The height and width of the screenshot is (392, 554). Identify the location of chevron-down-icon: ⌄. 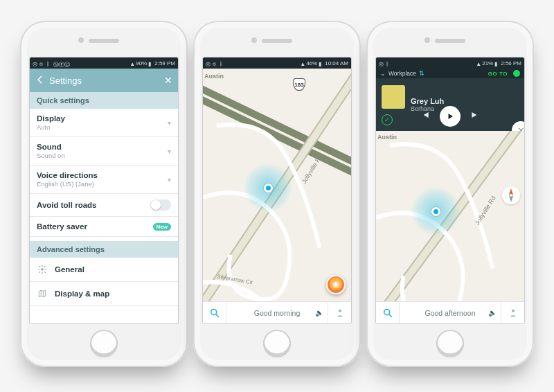
(383, 73).